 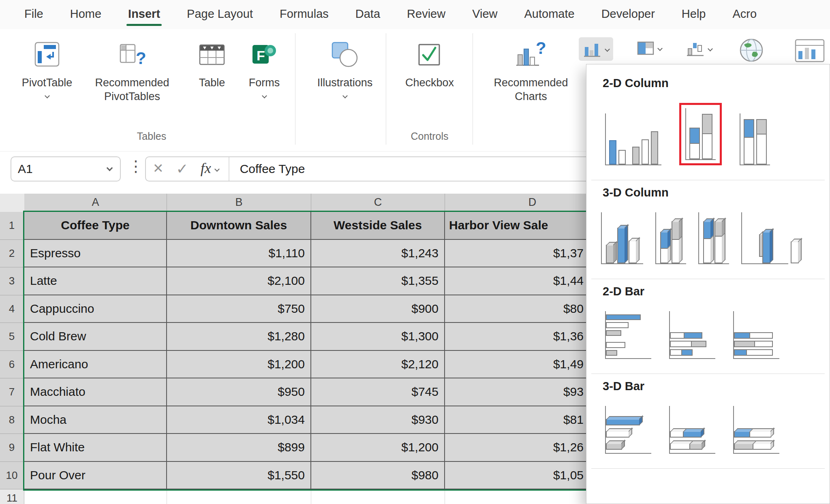 What do you see at coordinates (86, 15) in the screenshot?
I see `menu-tab-home: Home` at bounding box center [86, 15].